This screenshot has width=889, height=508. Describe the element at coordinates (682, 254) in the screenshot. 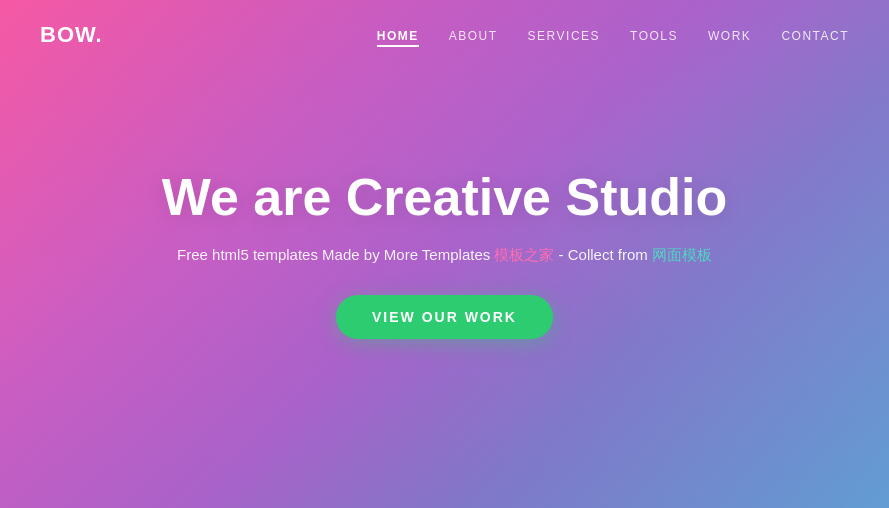

I see `hero-subtitle-link2: 网面模板` at that location.